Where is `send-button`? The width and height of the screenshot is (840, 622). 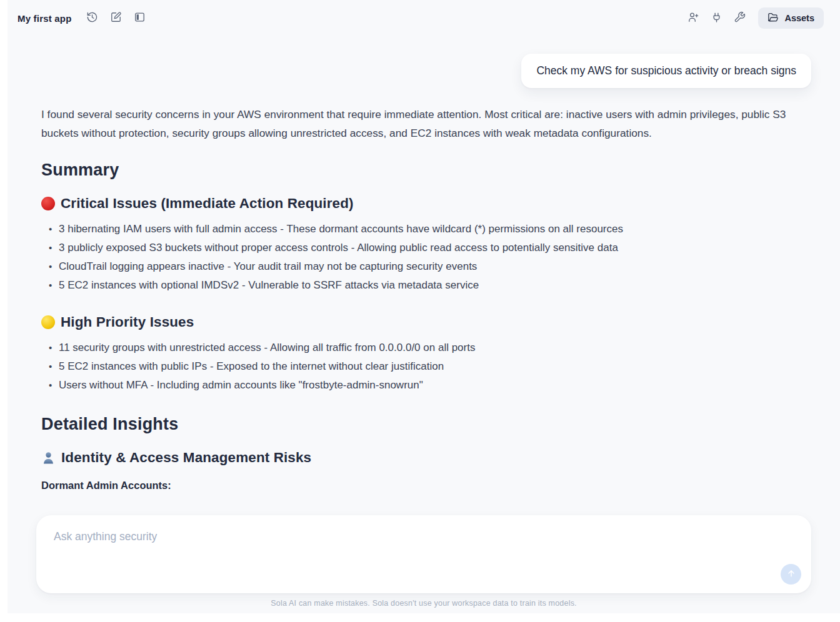
send-button is located at coordinates (791, 575).